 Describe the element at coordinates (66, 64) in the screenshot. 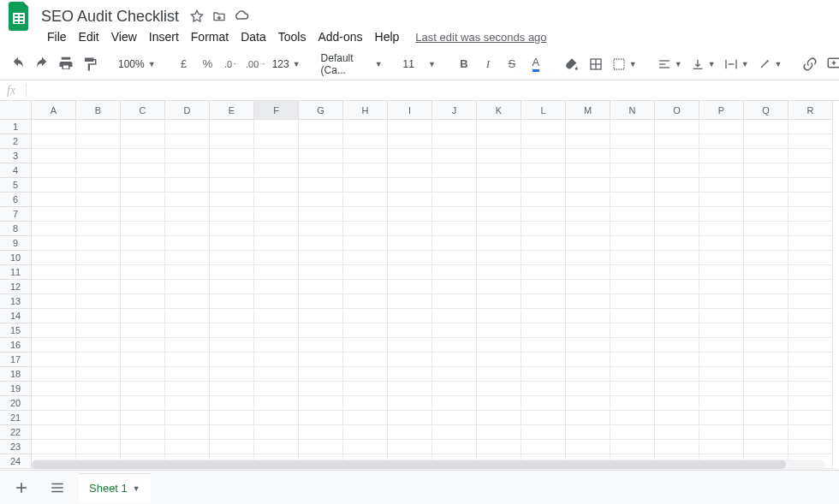

I see `print-button` at that location.